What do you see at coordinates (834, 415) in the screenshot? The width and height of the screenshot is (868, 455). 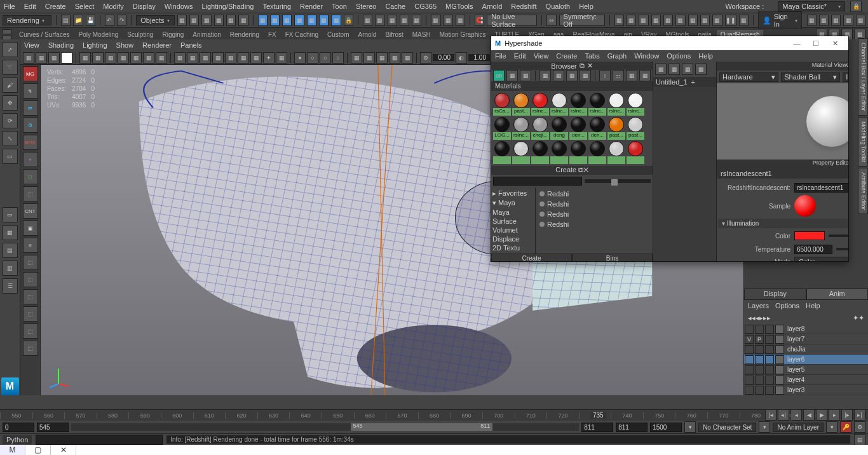 I see `step-fwd-icon: ▸` at bounding box center [834, 415].